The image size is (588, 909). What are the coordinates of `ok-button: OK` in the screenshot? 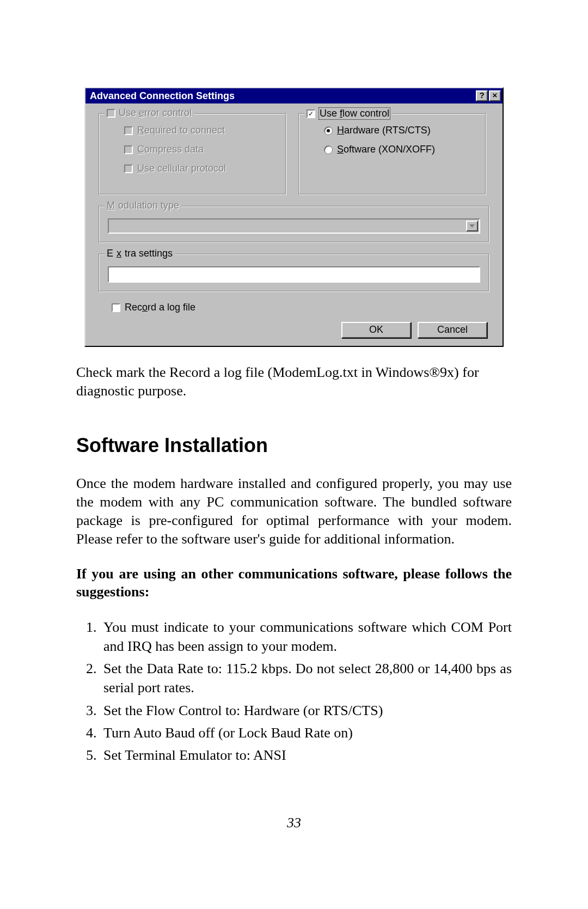 It's located at (376, 330).